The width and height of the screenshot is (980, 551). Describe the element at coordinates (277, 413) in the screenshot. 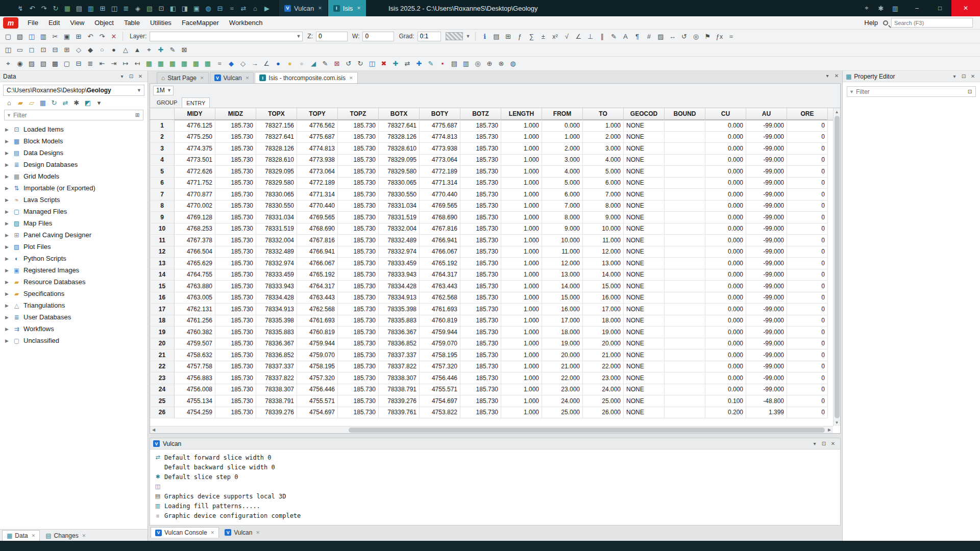

I see `cell: 78339.276` at that location.